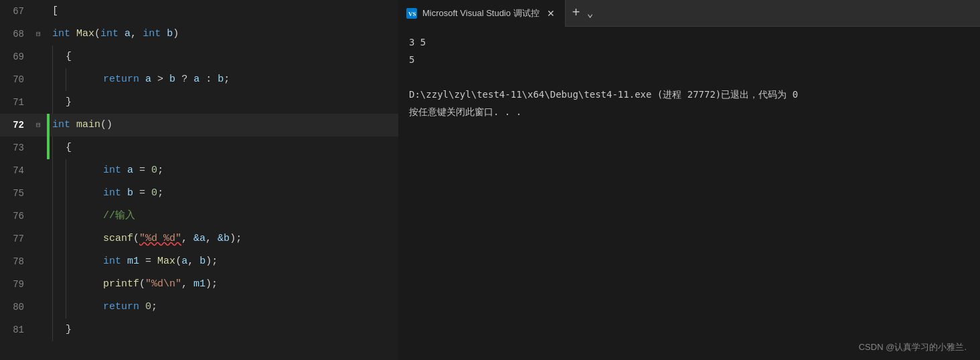 Image resolution: width=980 pixels, height=360 pixels. What do you see at coordinates (689, 60) in the screenshot?
I see `output-line-2: 5` at bounding box center [689, 60].